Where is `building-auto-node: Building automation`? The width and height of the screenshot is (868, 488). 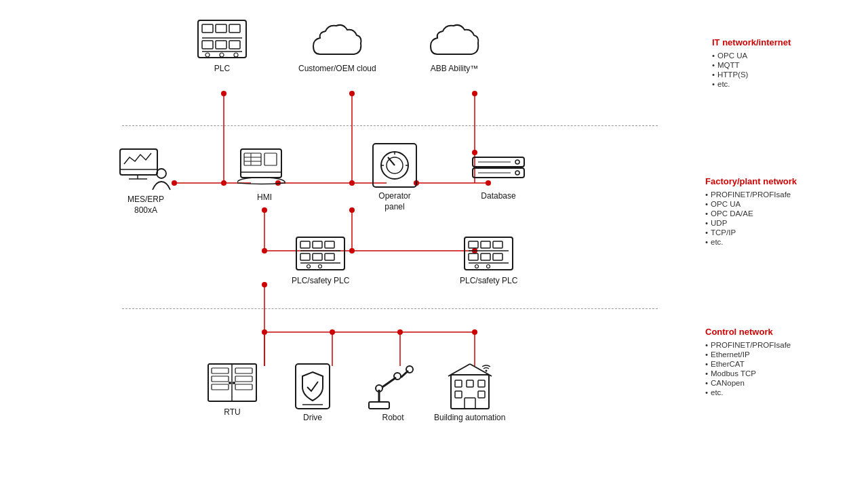 building-auto-node: Building automation is located at coordinates (469, 393).